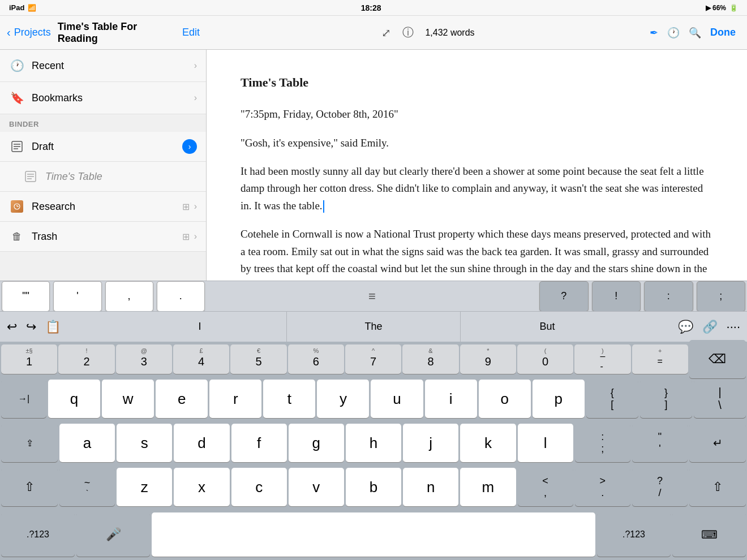 The height and width of the screenshot is (560, 747). I want to click on key-lt: < ,, so click(546, 487).